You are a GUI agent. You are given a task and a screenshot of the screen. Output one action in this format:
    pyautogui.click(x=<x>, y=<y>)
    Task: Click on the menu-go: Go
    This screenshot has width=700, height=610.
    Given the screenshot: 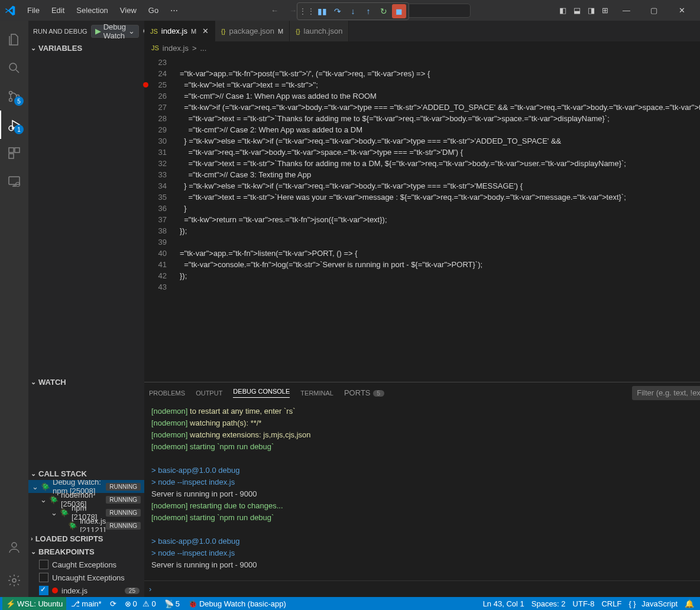 What is the action you would take?
    pyautogui.click(x=154, y=11)
    